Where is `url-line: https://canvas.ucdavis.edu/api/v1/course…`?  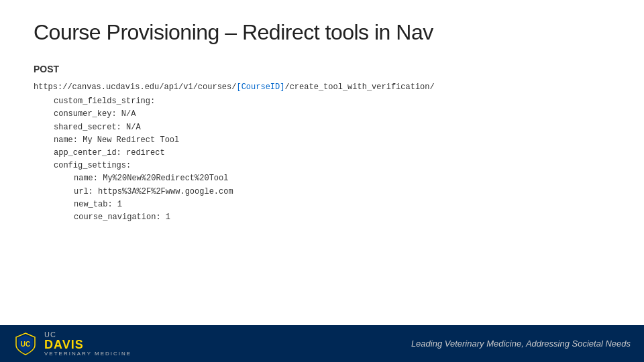
url-line: https://canvas.ucdavis.edu/api/v1/course… is located at coordinates (322, 87).